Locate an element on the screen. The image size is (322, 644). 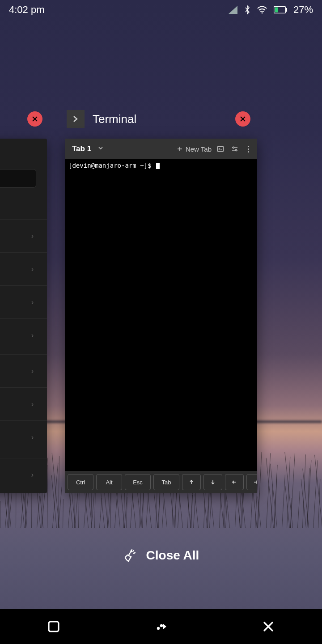
nav-close-button is located at coordinates (268, 627).